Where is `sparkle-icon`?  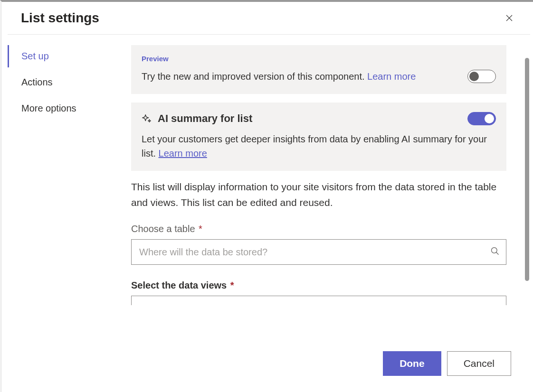
sparkle-icon is located at coordinates (147, 119).